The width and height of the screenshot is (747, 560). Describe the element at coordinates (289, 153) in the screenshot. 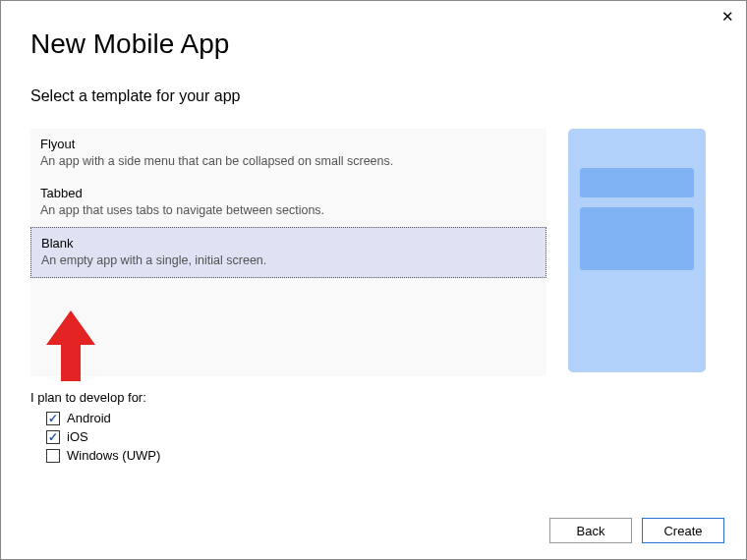

I see `template-item-flyout: Flyout An app with a side menu that can …` at that location.